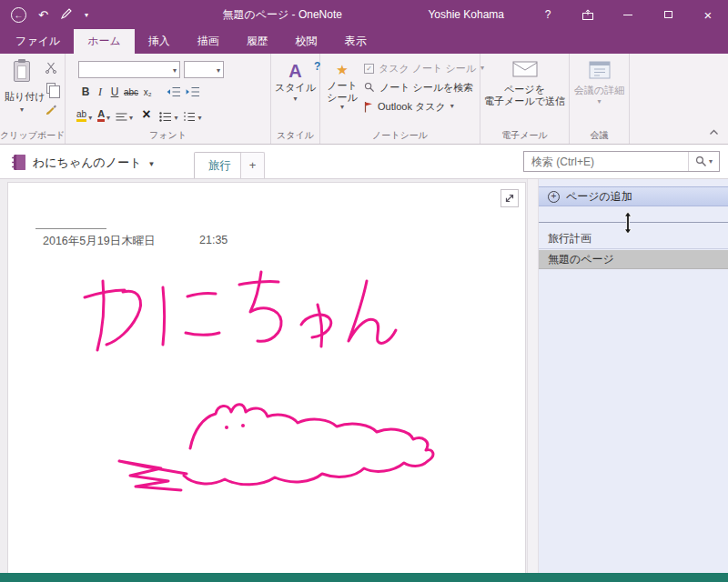 The height and width of the screenshot is (582, 728). What do you see at coordinates (100, 92) in the screenshot?
I see `italic-button: I` at bounding box center [100, 92].